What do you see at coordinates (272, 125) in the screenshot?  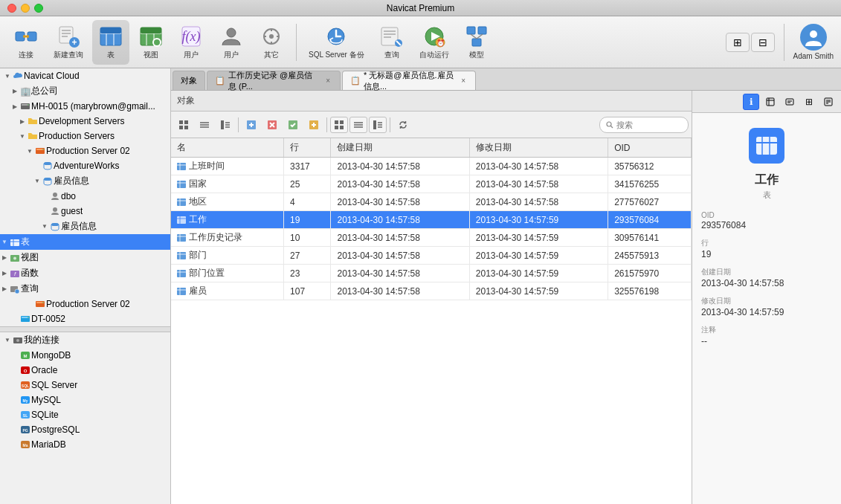 I see `delete-table-btn` at bounding box center [272, 125].